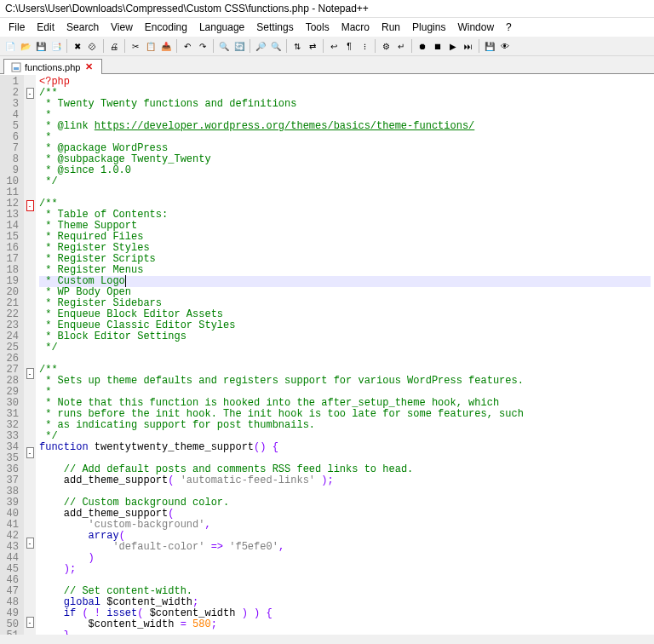 This screenshot has width=654, height=644. What do you see at coordinates (475, 27) in the screenshot?
I see `menu-window: Window` at bounding box center [475, 27].